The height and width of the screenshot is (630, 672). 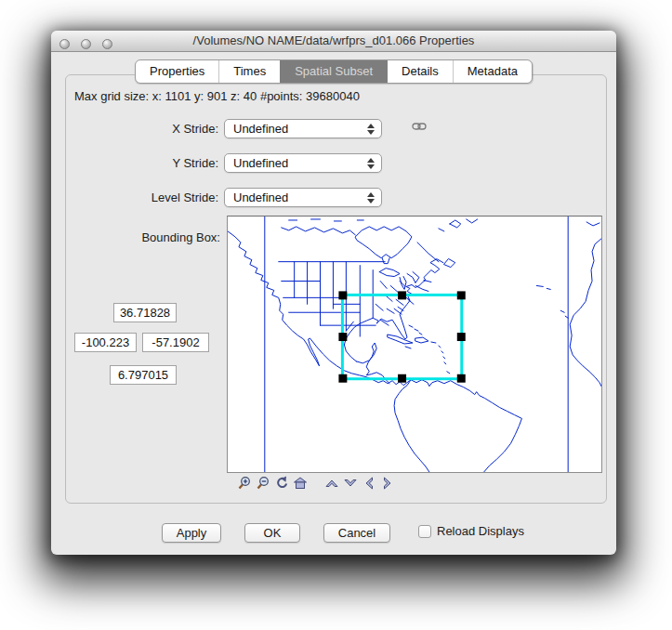 I want to click on reset-view-icon, so click(x=282, y=483).